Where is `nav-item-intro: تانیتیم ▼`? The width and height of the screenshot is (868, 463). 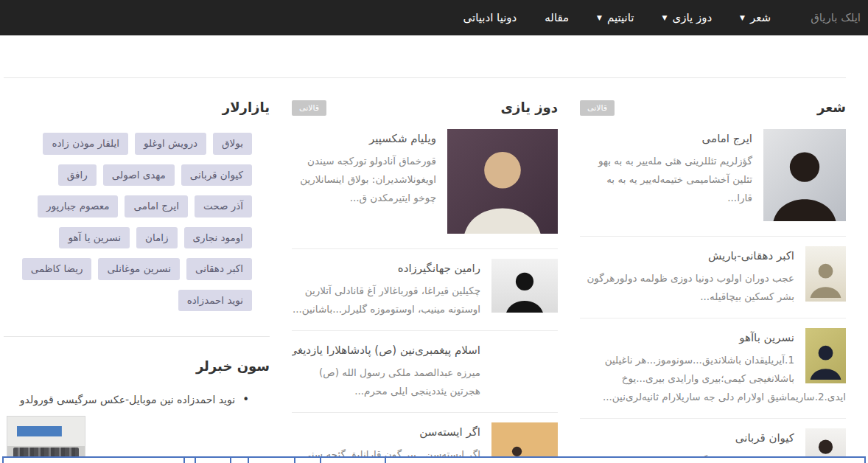
nav-item-intro: تانیتیم ▼ is located at coordinates (615, 18).